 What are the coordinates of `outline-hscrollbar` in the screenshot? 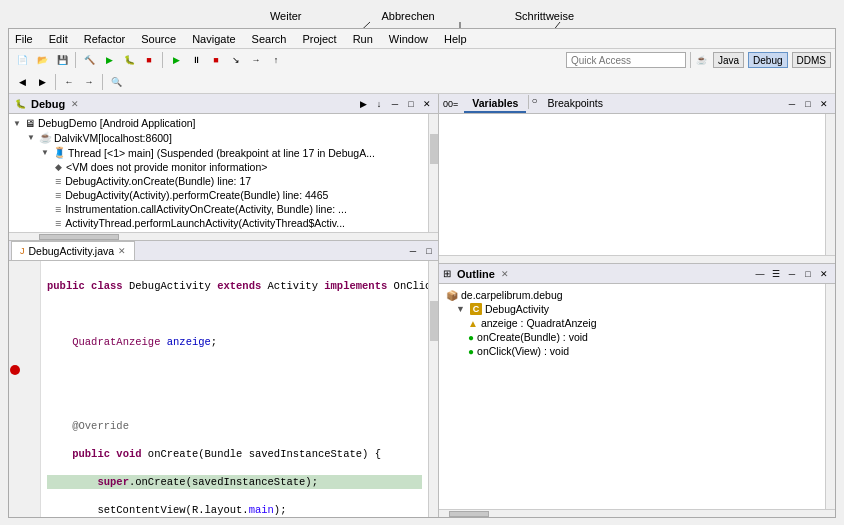 It's located at (637, 513).